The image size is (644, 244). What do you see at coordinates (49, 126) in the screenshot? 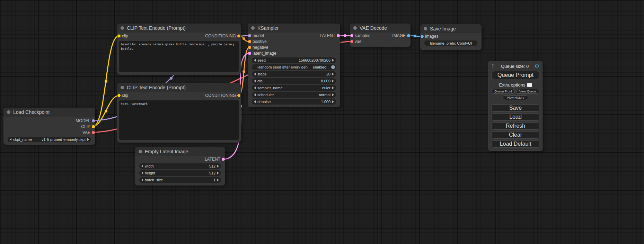
I see `node-load-checkpoint: Load Checkpoint MODEL CLIP VAE ckpt_name…` at bounding box center [49, 126].